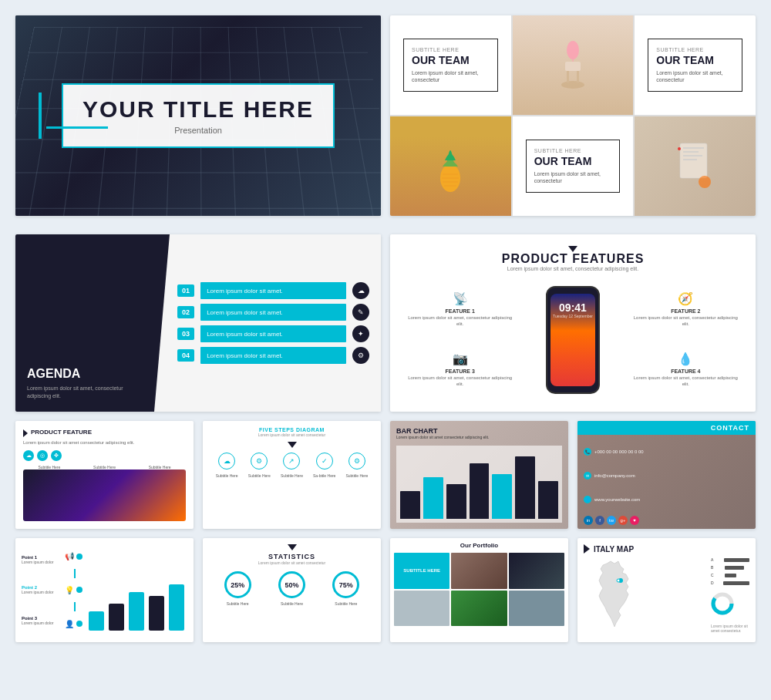 This screenshot has width=771, height=700. Describe the element at coordinates (259, 476) in the screenshot. I see `step-label-2: Subtitle Here` at that location.